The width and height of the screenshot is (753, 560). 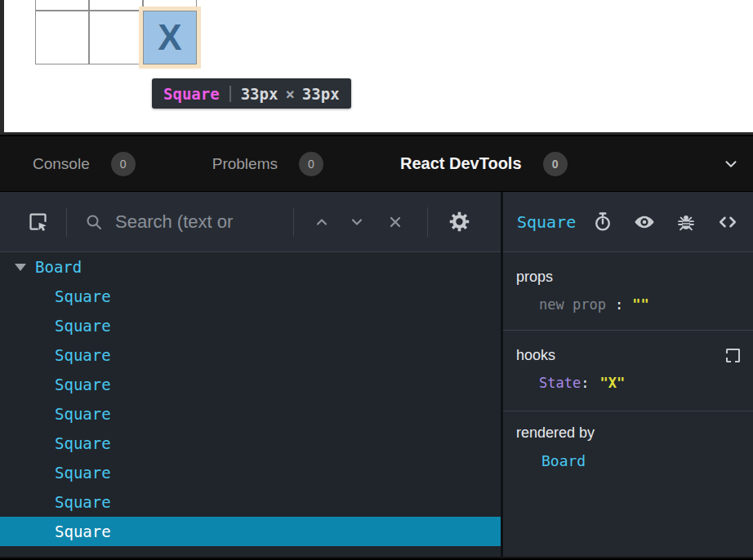 What do you see at coordinates (666, 222) in the screenshot?
I see `details-header-icons` at bounding box center [666, 222].